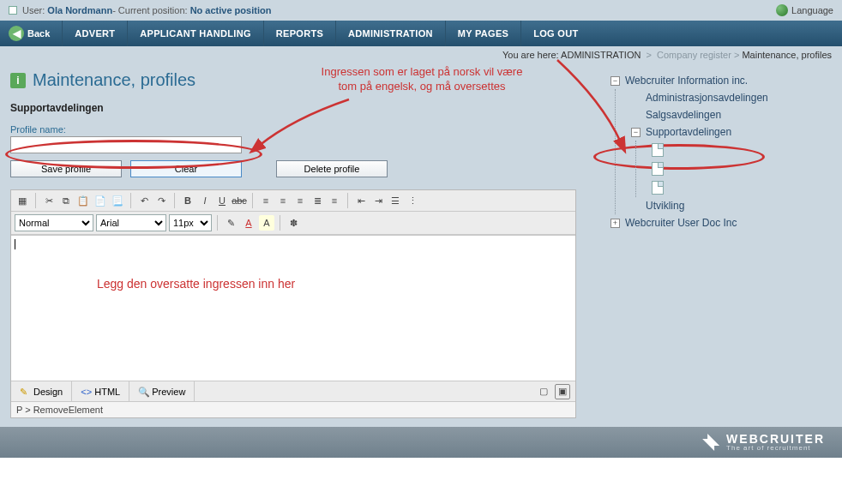  Describe the element at coordinates (775, 448) in the screenshot. I see `brand-tagline: The art of recruitment` at that location.